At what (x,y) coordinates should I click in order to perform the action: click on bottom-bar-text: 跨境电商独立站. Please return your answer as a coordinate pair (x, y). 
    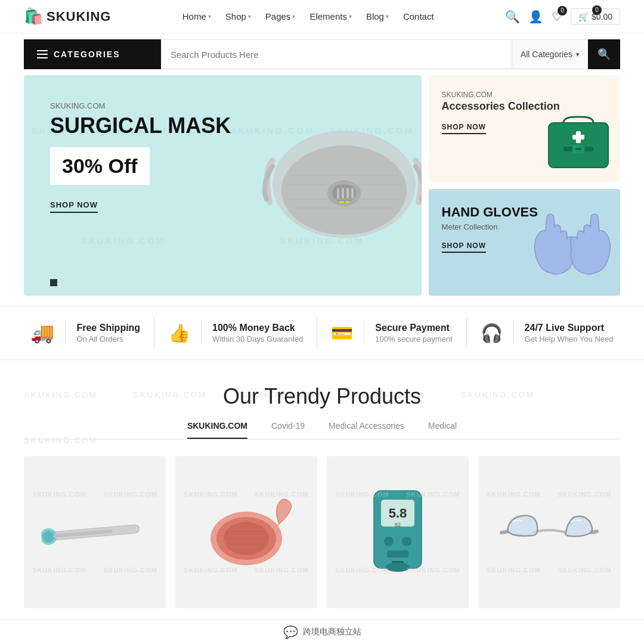
    Looking at the image, I should click on (332, 632).